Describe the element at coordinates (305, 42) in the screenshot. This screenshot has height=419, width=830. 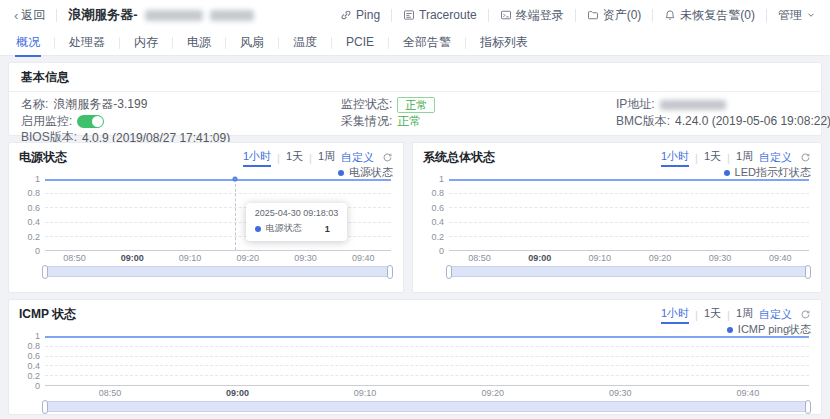
I see `tab-temperature: 温度` at that location.